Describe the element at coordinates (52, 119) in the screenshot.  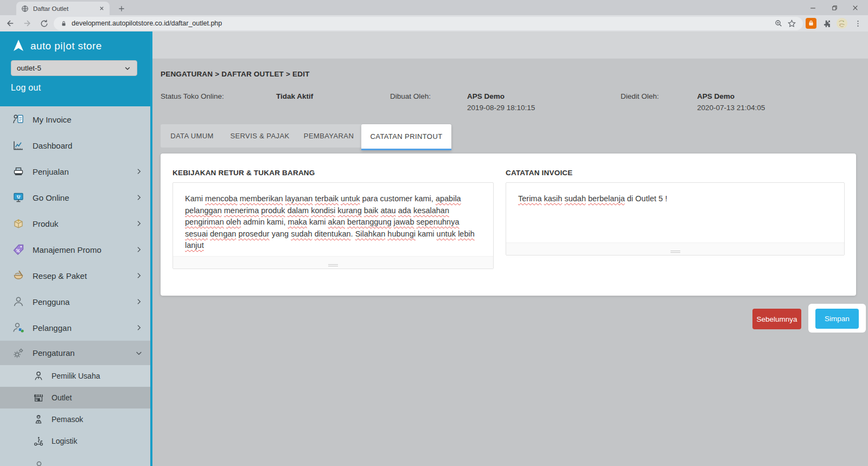
I see `sidebar-item-label: My Invoice` at that location.